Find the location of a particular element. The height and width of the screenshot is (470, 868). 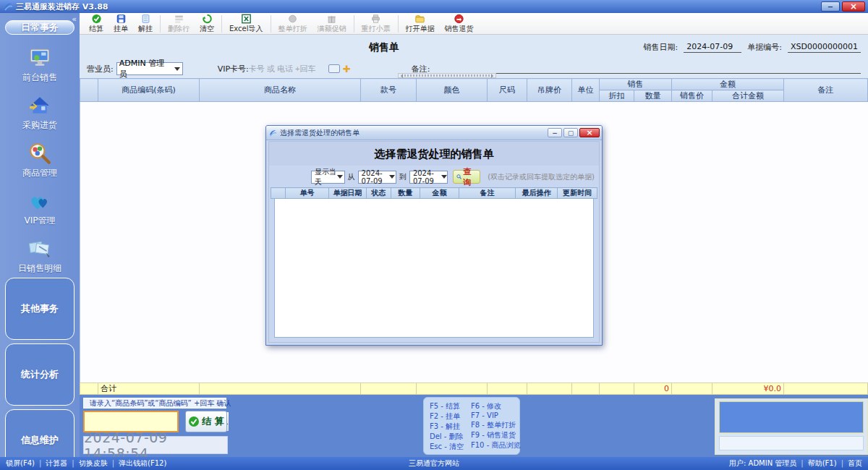

save-disk-icon is located at coordinates (122, 19).